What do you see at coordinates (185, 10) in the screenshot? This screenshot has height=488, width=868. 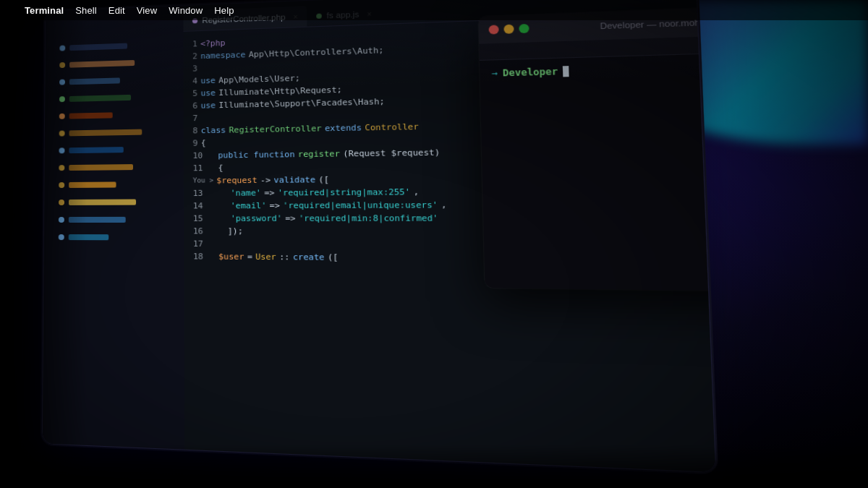 I see `menubar-window: Window` at bounding box center [185, 10].